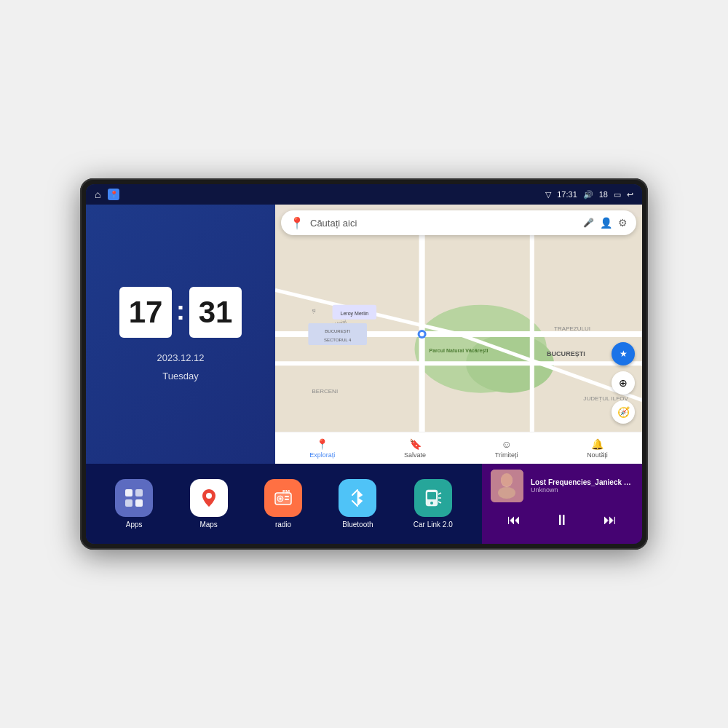 This screenshot has height=728, width=728. I want to click on svg-text: Leroy Merlin, so click(354, 314).